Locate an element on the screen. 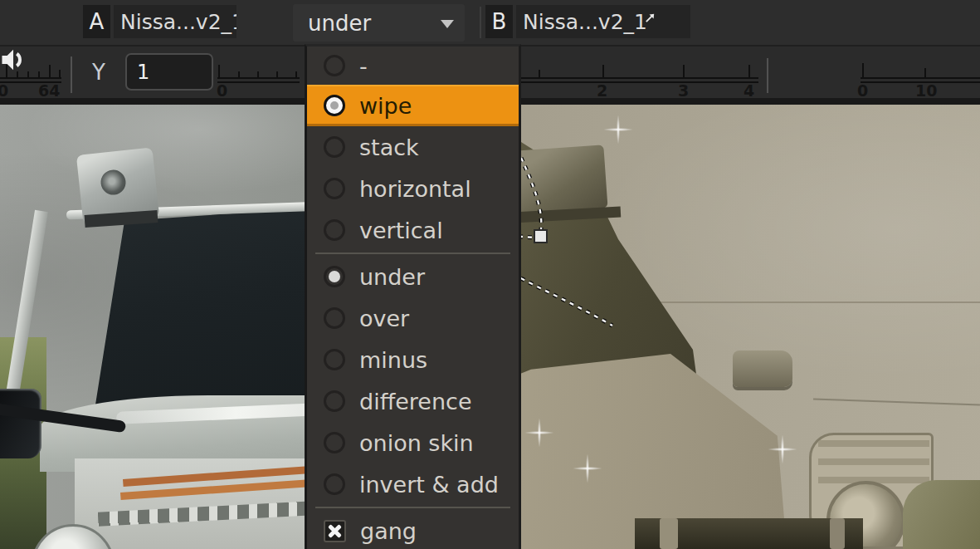  composite-mode-dropdown: under is located at coordinates (378, 23).